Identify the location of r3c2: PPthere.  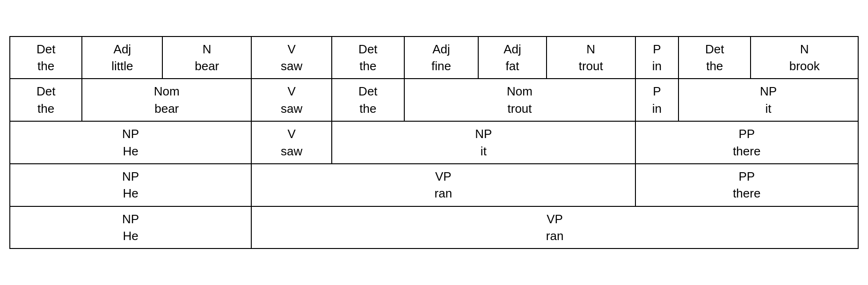
(747, 185).